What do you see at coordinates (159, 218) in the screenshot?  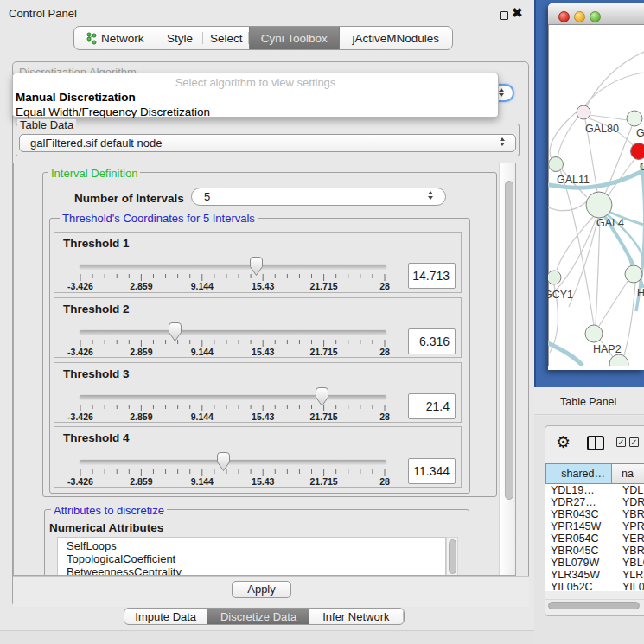 I see `thresholds-group-label: Threshold's Coordinates for 5 Intervals` at bounding box center [159, 218].